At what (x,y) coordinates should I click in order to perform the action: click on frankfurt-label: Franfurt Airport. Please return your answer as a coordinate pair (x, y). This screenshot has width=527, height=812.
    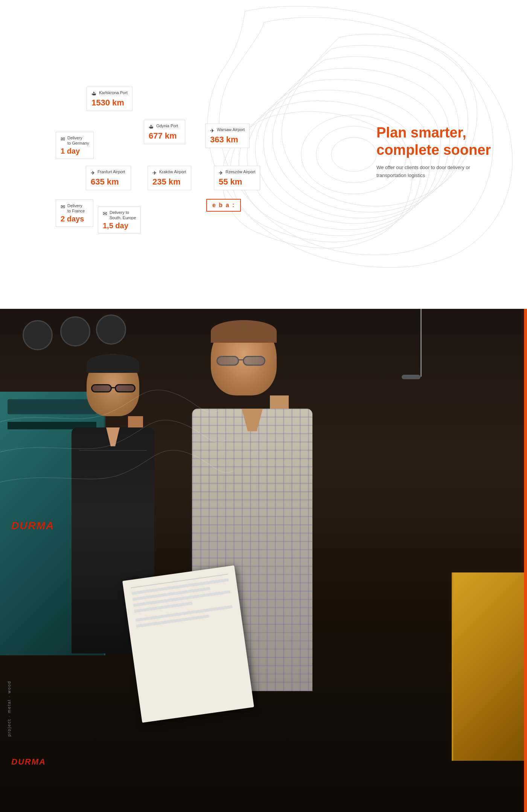
    Looking at the image, I should click on (111, 172).